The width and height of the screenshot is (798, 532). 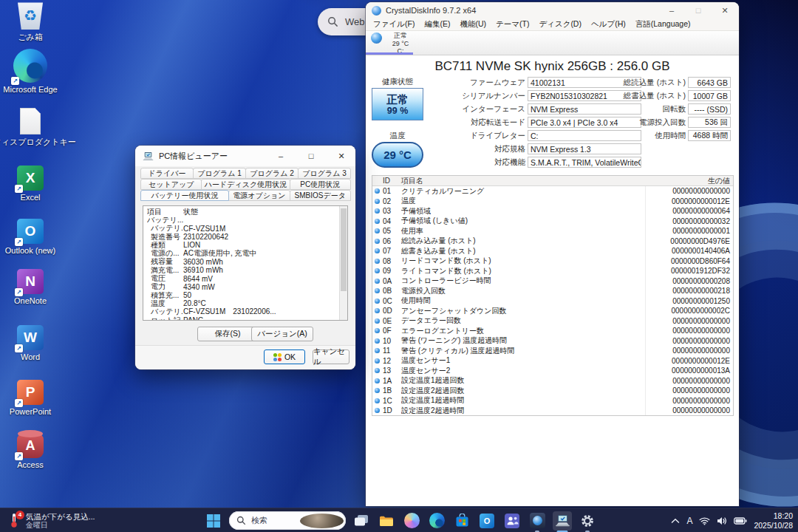 I want to click on smart-row: 02温度0000000000012E, so click(x=553, y=202).